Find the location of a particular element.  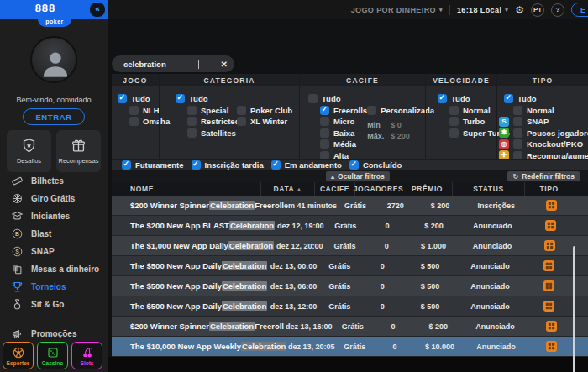

column-header-jogadores: JOGADORES is located at coordinates (378, 189).